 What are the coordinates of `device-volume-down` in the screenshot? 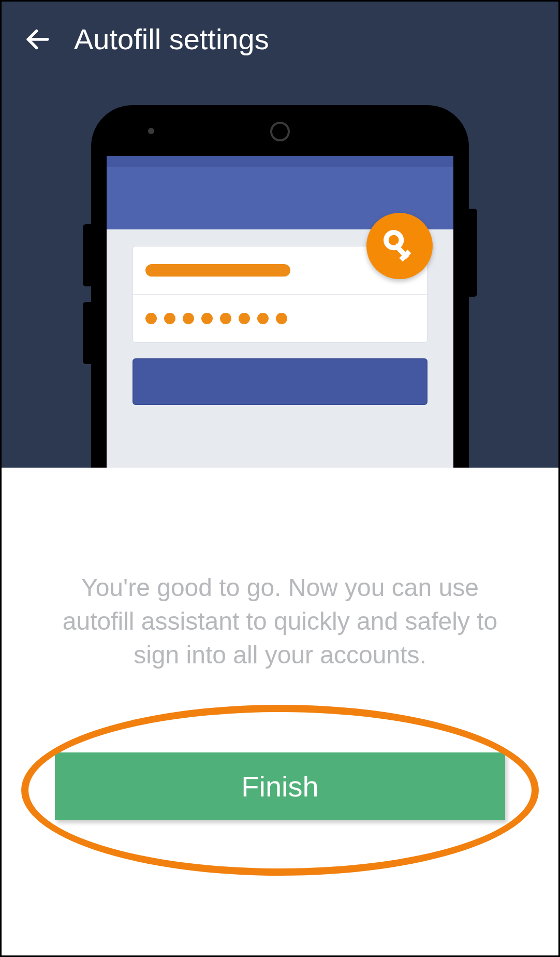 It's located at (87, 333).